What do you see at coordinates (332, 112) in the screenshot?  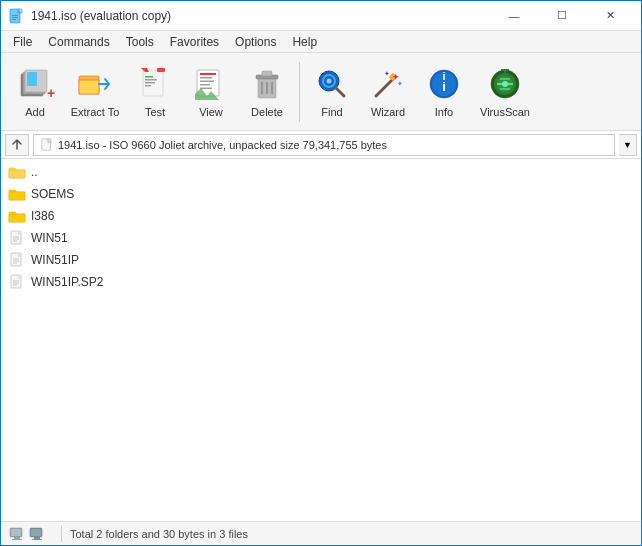 I see `find-label: Find` at bounding box center [332, 112].